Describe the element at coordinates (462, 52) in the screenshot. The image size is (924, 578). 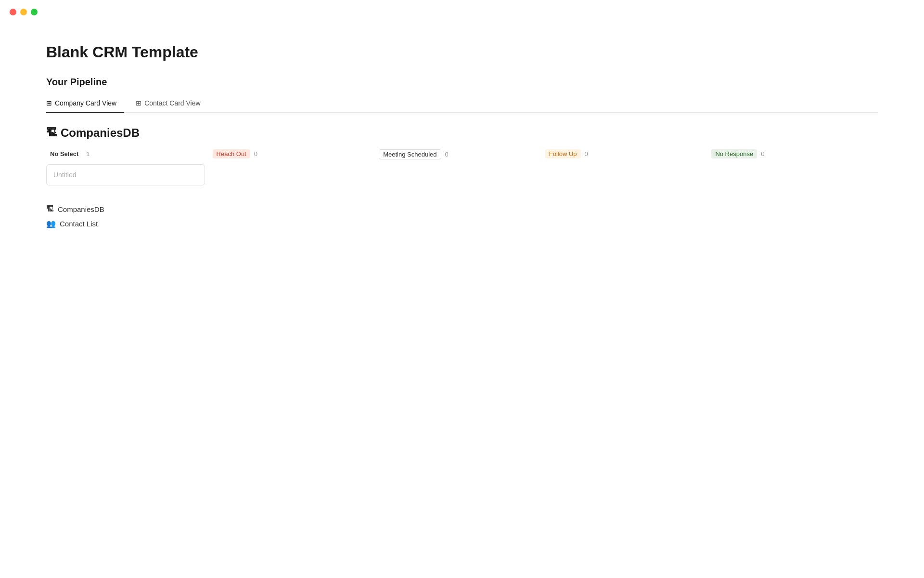
I see `page-title: Blank CRM Template` at that location.